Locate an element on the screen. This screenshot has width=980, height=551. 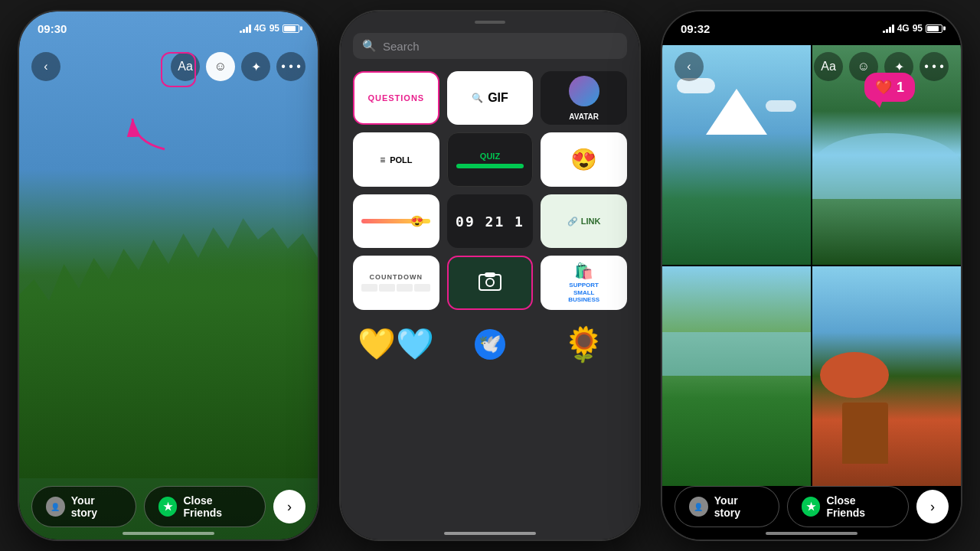
timer-label: 09 21 1 is located at coordinates (490, 222).